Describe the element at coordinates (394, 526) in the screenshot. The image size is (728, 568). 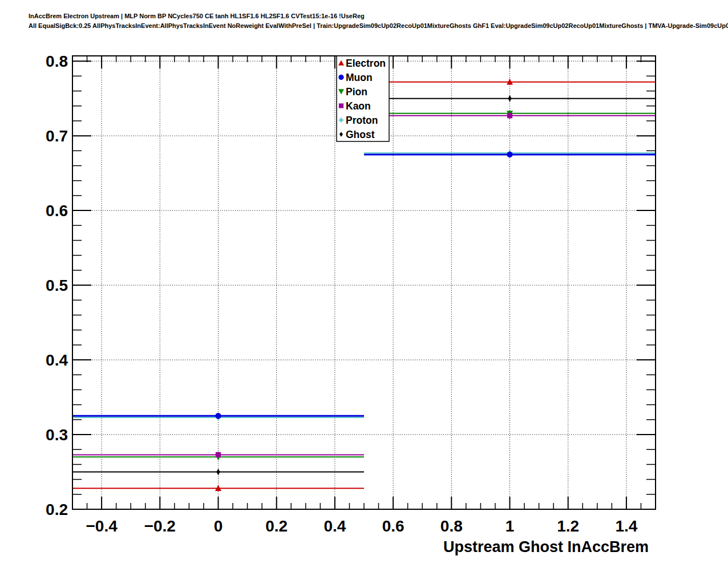
I see `x-tick-label: 0.6` at that location.